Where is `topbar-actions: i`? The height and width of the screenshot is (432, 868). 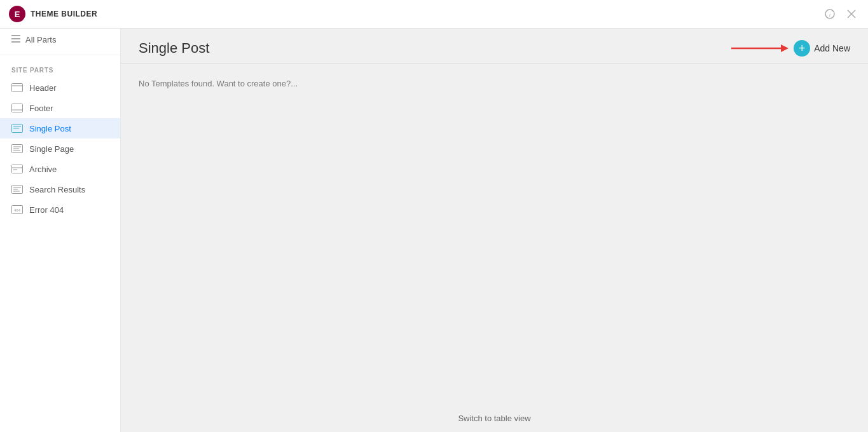
topbar-actions: i is located at coordinates (841, 14).